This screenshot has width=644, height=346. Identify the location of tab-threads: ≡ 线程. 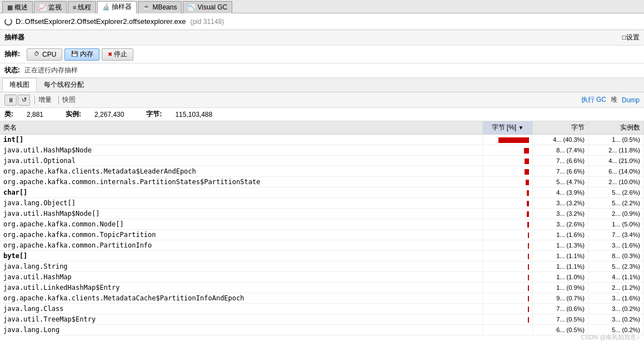
(82, 7).